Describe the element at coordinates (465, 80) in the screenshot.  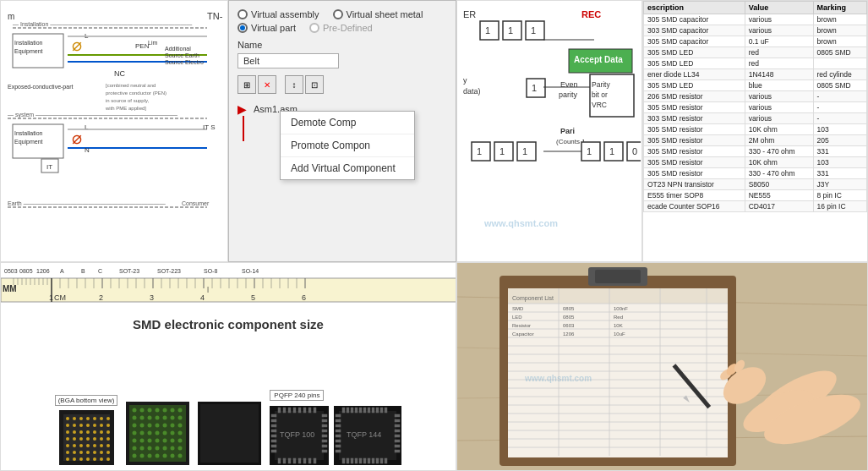
I see `svg-text: y` at that location.